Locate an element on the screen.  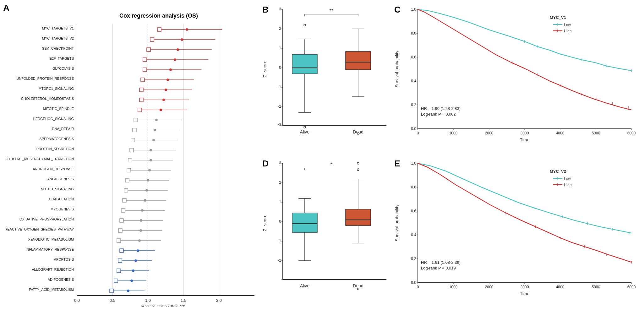
panel-a-label: A is located at coordinates (6, 8).